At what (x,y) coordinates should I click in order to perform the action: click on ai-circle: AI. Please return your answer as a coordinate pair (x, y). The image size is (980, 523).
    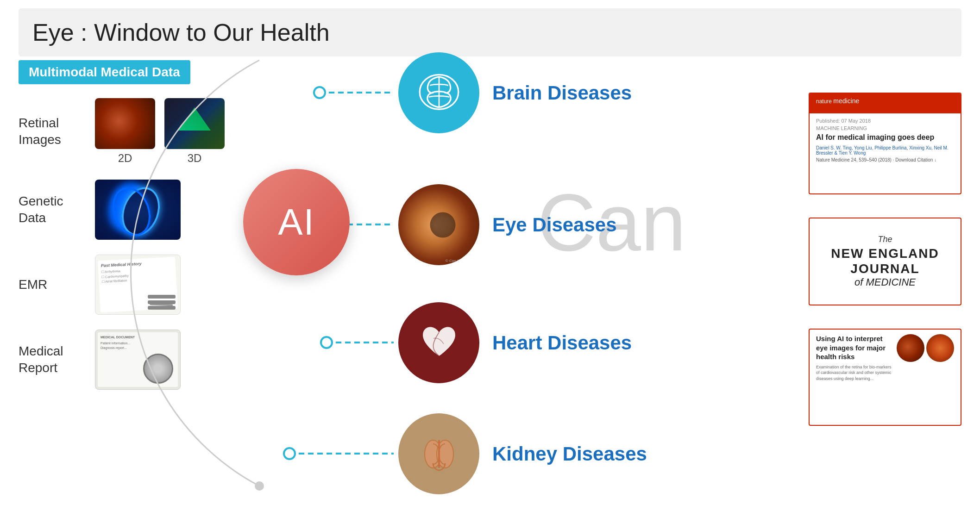
    Looking at the image, I should click on (296, 222).